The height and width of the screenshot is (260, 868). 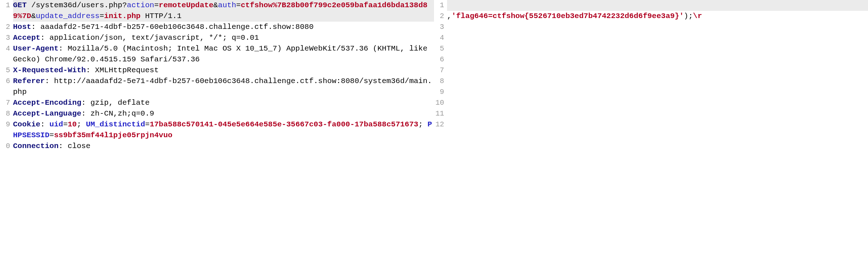 I want to click on request-segment: : http://aaadafd2-5e71-4dbf-b257-60eb106…, so click(x=223, y=87).